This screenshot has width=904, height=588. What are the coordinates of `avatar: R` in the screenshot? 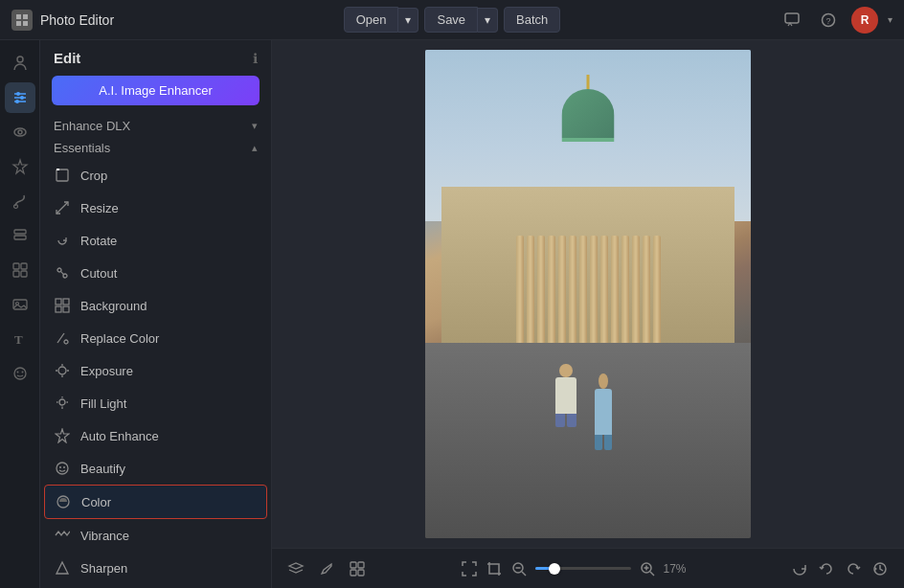 It's located at (865, 20).